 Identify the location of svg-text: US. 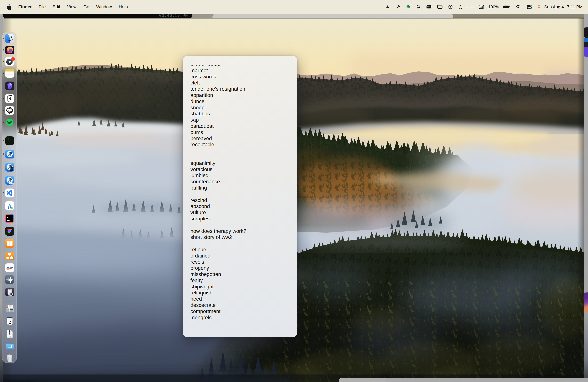
(481, 7).